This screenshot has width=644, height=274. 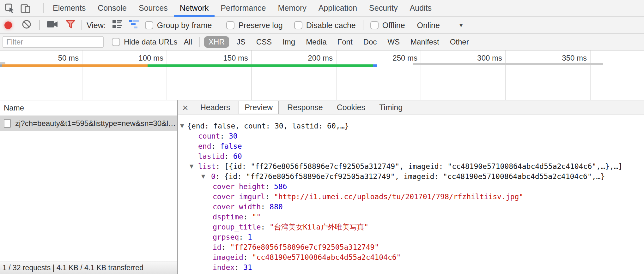 What do you see at coordinates (336, 75) in the screenshot?
I see `gridline-200ms` at bounding box center [336, 75].